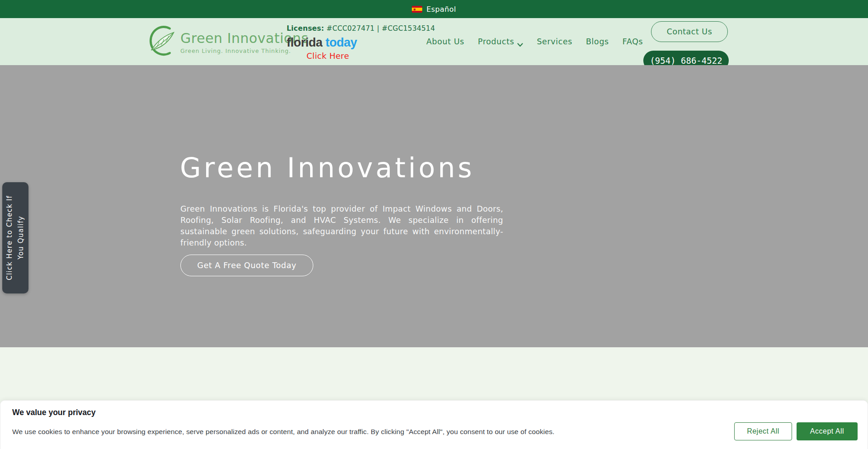  Describe the element at coordinates (763, 431) in the screenshot. I see `reject-all-button: Reject All` at that location.